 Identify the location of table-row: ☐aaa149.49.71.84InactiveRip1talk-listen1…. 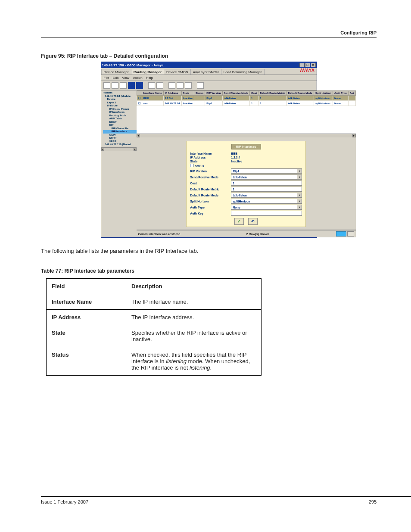
(246, 103).